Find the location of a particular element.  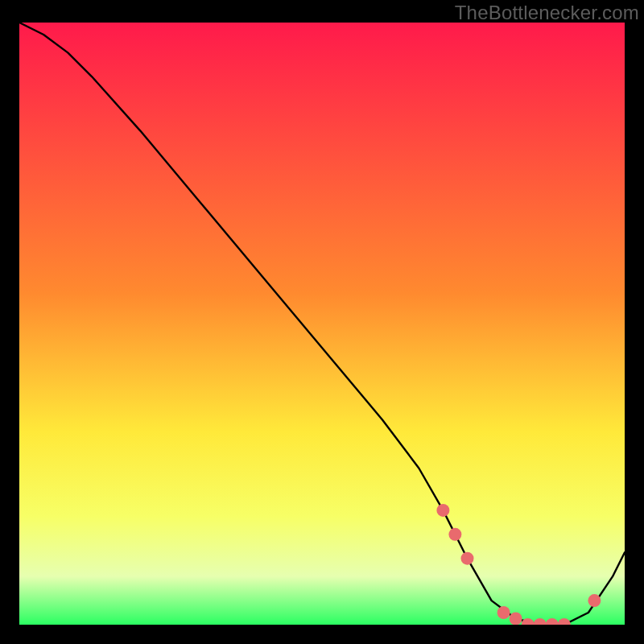

watermark-text: TheBottlenecker.com is located at coordinates (547, 13).